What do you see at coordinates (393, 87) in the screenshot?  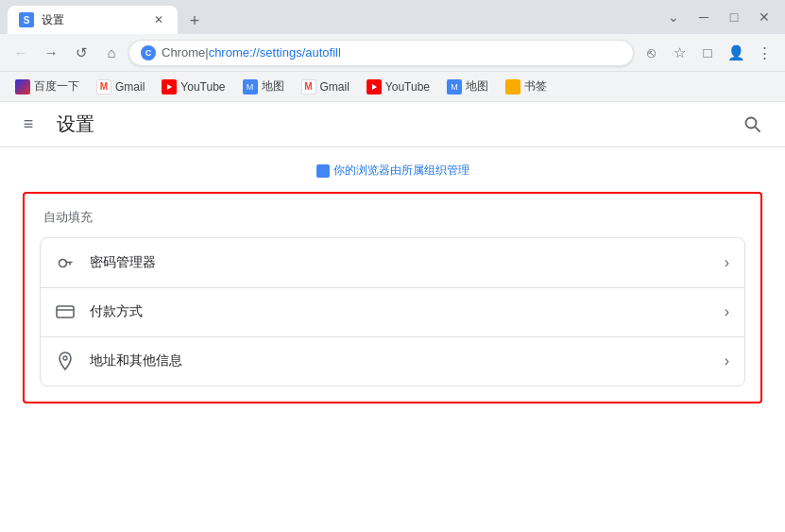 I see `bookmarks-bar: 百度一下 M Gmail YouTube M 地图 M Gmail YouTub…` at bounding box center [393, 87].